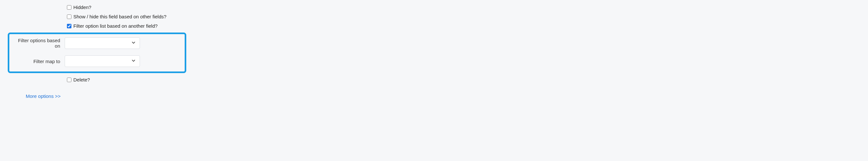 The height and width of the screenshot is (161, 868). I want to click on filter-based-on-label: Filter options based on, so click(38, 43).